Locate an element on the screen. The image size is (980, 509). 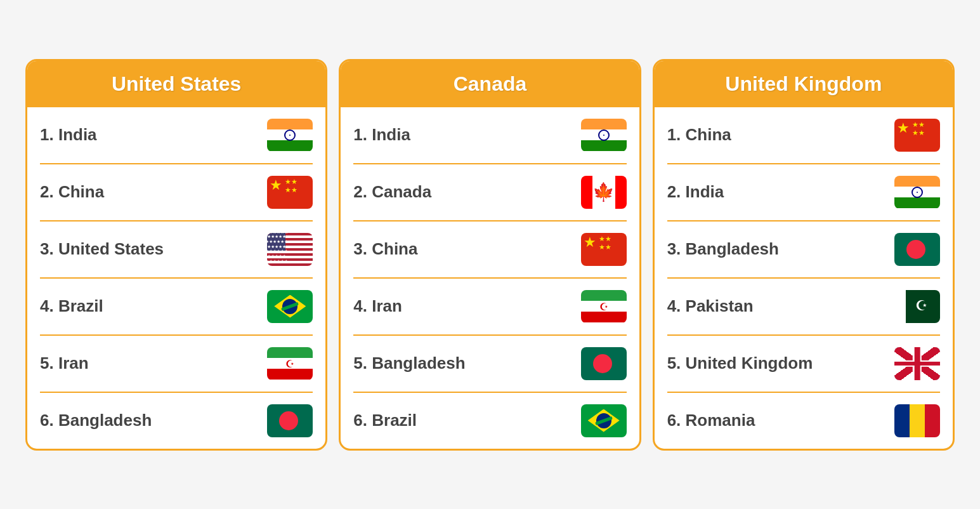
uk-card-title: United Kingdom is located at coordinates (804, 84).